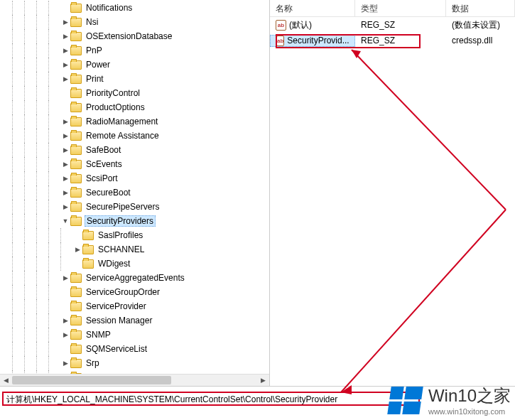  Describe the element at coordinates (401, 41) in the screenshot. I see `value-type-cell: REG_SZ` at that location.